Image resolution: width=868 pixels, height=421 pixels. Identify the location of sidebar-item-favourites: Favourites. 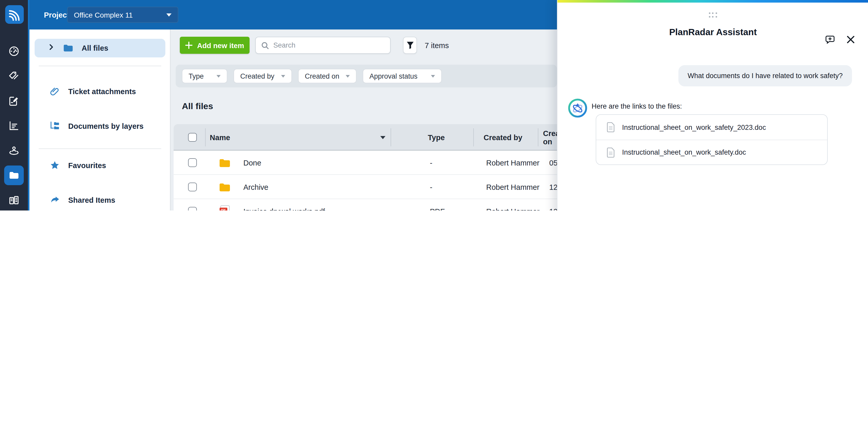
(100, 165).